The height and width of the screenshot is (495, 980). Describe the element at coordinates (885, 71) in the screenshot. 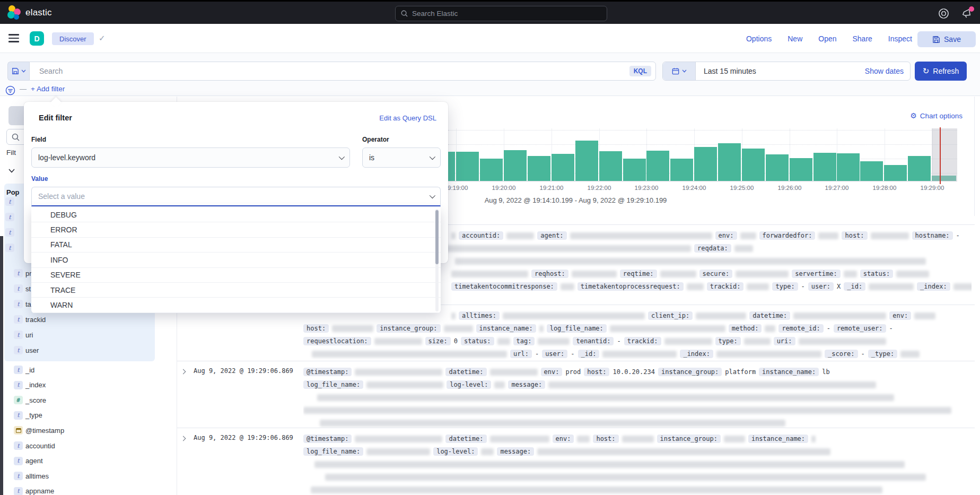

I see `show-dates-link: Show dates` at that location.